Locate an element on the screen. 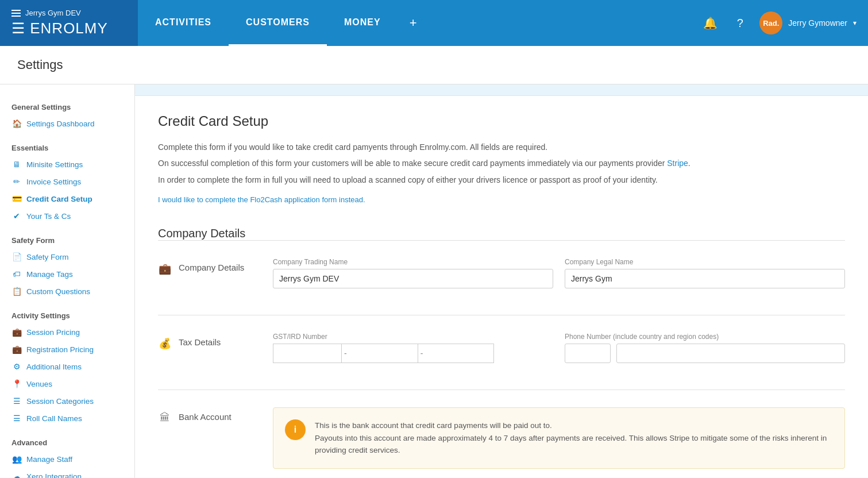 The width and height of the screenshot is (868, 478). gst-part3-input is located at coordinates (460, 353).